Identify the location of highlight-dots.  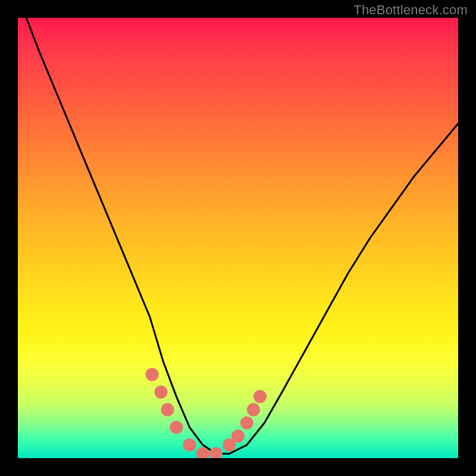
(206, 413).